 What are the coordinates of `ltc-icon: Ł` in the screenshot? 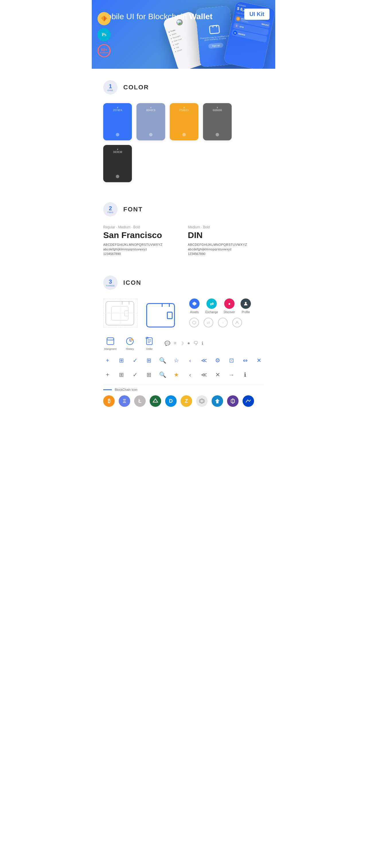 It's located at (140, 401).